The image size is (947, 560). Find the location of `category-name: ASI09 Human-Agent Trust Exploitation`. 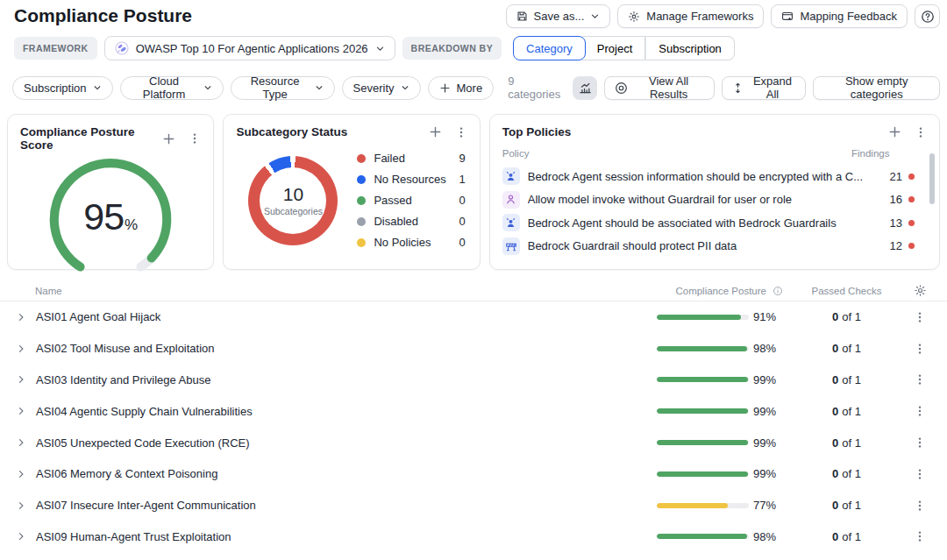

category-name: ASI09 Human-Agent Trust Exploitation is located at coordinates (133, 536).